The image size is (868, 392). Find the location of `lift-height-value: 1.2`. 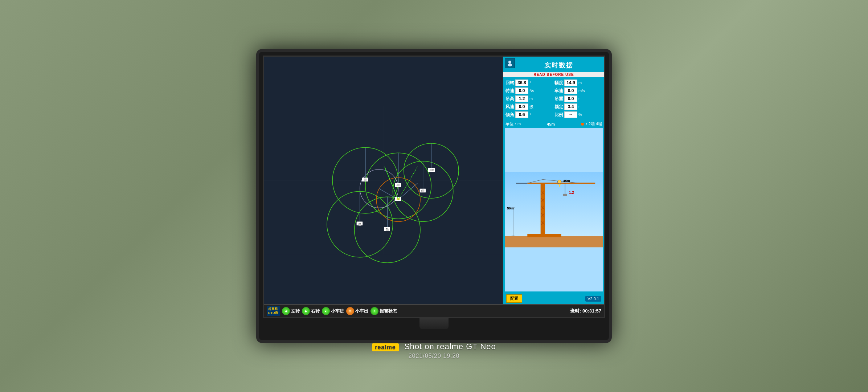

lift-height-value: 1.2 is located at coordinates (522, 99).